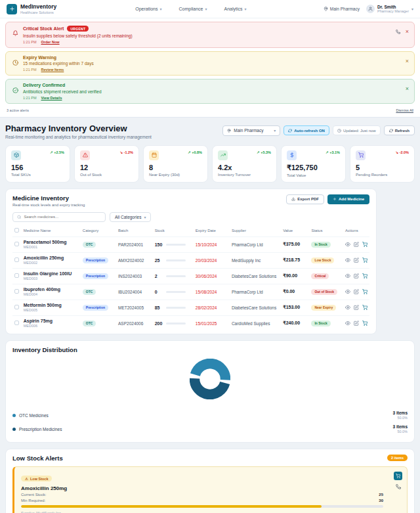  Describe the element at coordinates (398, 32) in the screenshot. I see `phone-icon` at that location.